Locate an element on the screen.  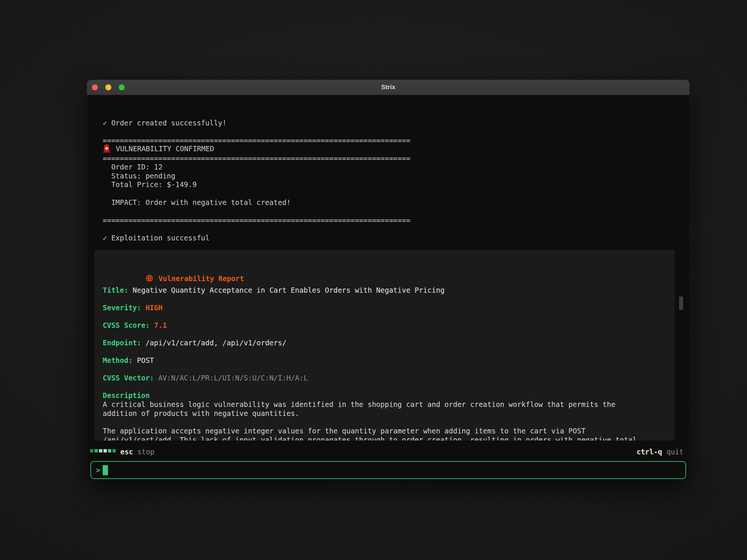
report-field-row: Method: POST is located at coordinates (128, 360).